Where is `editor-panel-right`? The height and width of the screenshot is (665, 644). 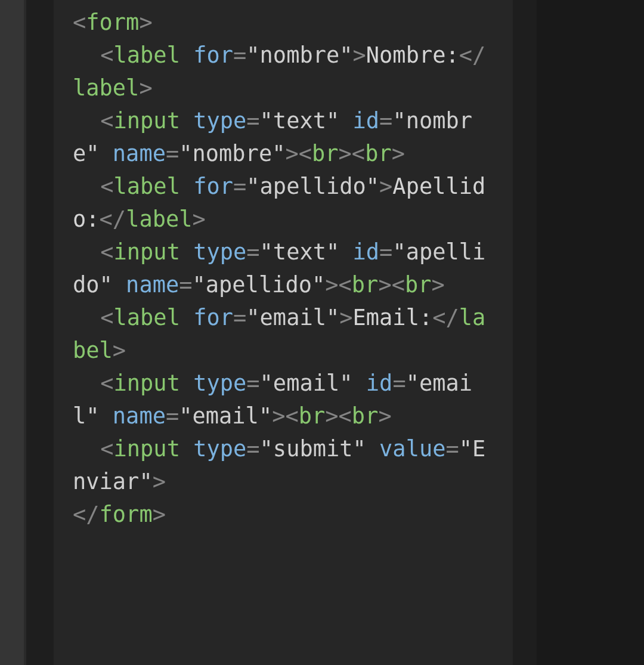 editor-panel-right is located at coordinates (525, 333).